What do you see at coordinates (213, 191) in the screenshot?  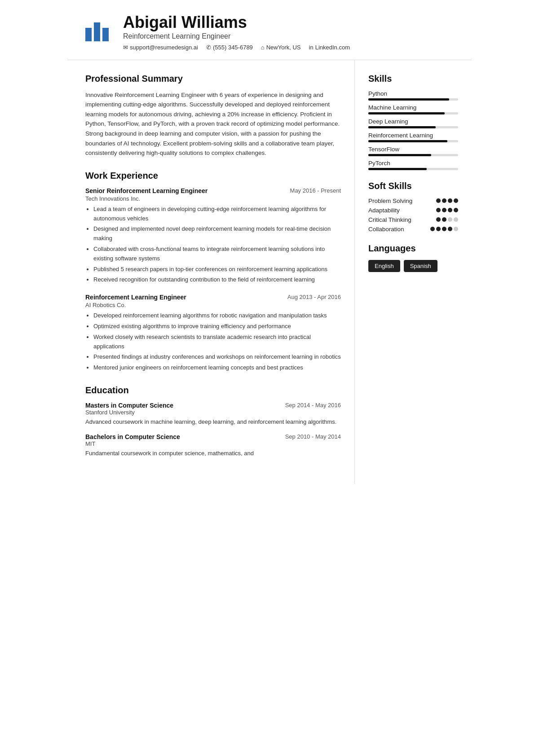 I see `job-header-1: Senior Reinforcement Learning Engineer M…` at bounding box center [213, 191].